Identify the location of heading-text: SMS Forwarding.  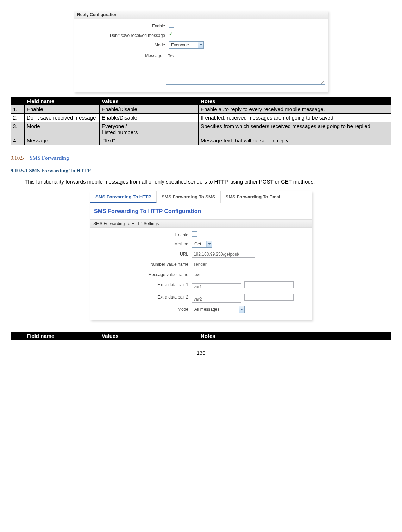
(49, 158).